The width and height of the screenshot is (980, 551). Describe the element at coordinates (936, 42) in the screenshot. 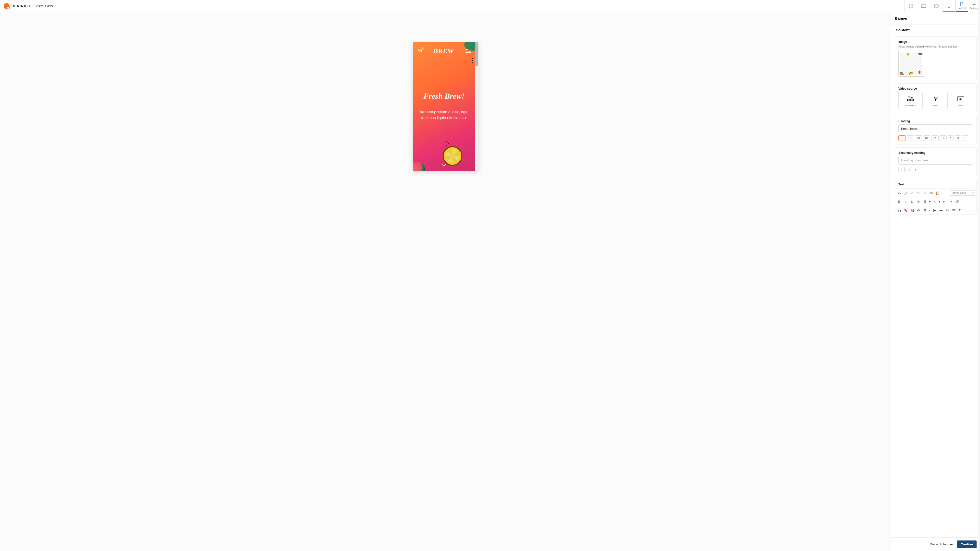

I see `image-label: Image` at that location.